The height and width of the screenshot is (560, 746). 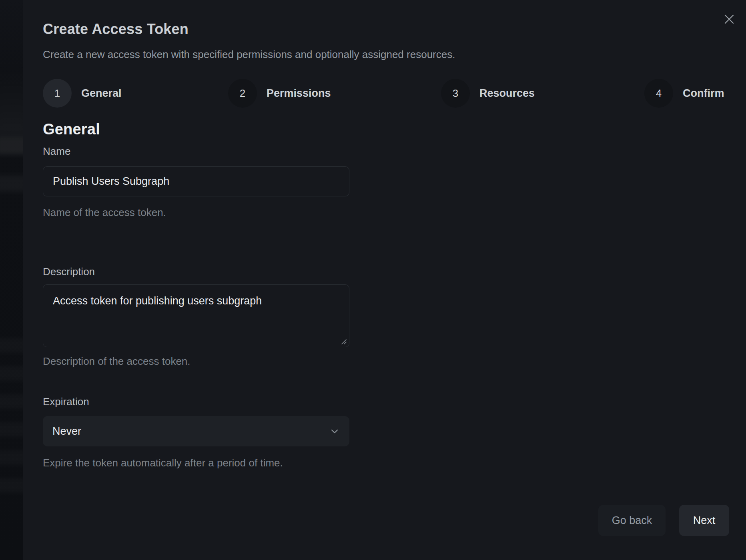 What do you see at coordinates (196, 182) in the screenshot?
I see `name-input` at bounding box center [196, 182].